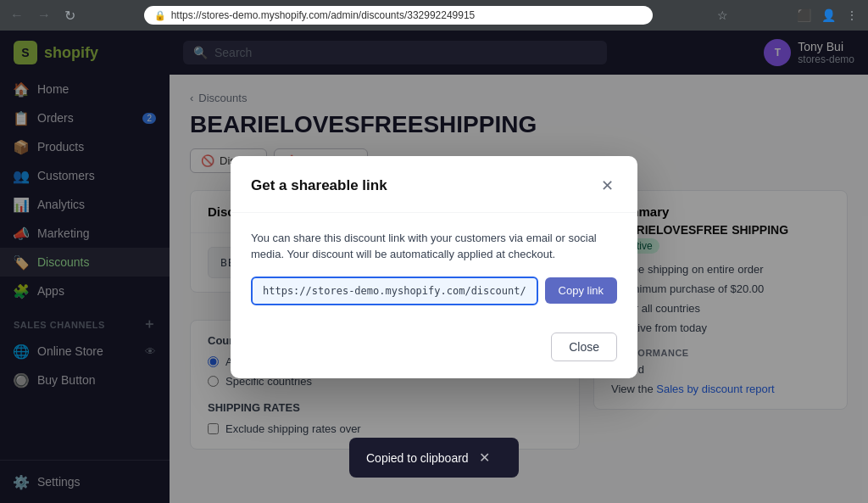 This screenshot has height=503, width=868. What do you see at coordinates (607, 186) in the screenshot?
I see `modal-close-button: ✕` at bounding box center [607, 186].